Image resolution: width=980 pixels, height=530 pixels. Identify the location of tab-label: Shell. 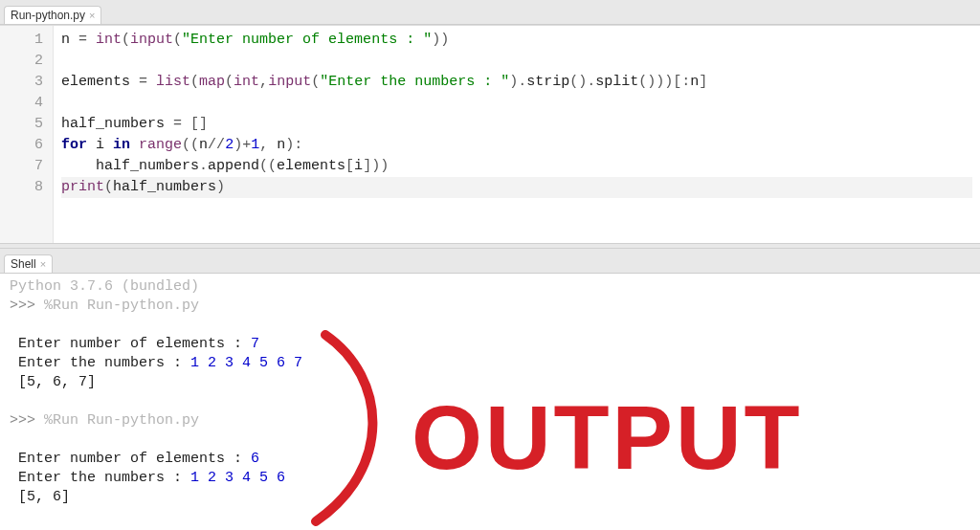
(23, 264).